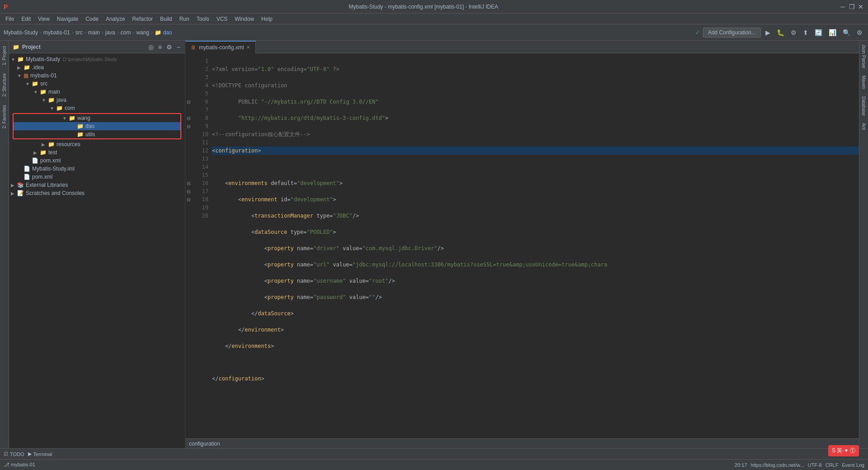 The image size is (868, 470). What do you see at coordinates (434, 7) in the screenshot?
I see `titlebar: P Mybatis-Study - mybatis-config.xml [my…` at bounding box center [434, 7].